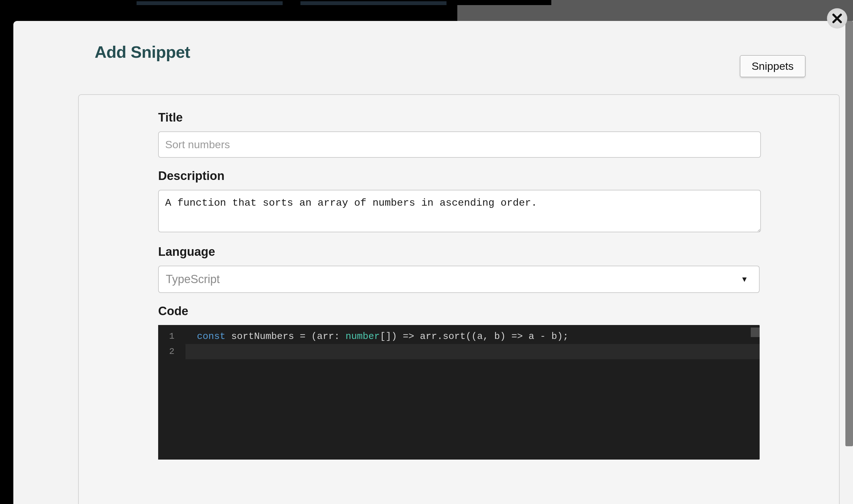 The image size is (853, 504). What do you see at coordinates (459, 201) in the screenshot?
I see `description-field-group: Description A function that sorts an arr…` at bounding box center [459, 201].